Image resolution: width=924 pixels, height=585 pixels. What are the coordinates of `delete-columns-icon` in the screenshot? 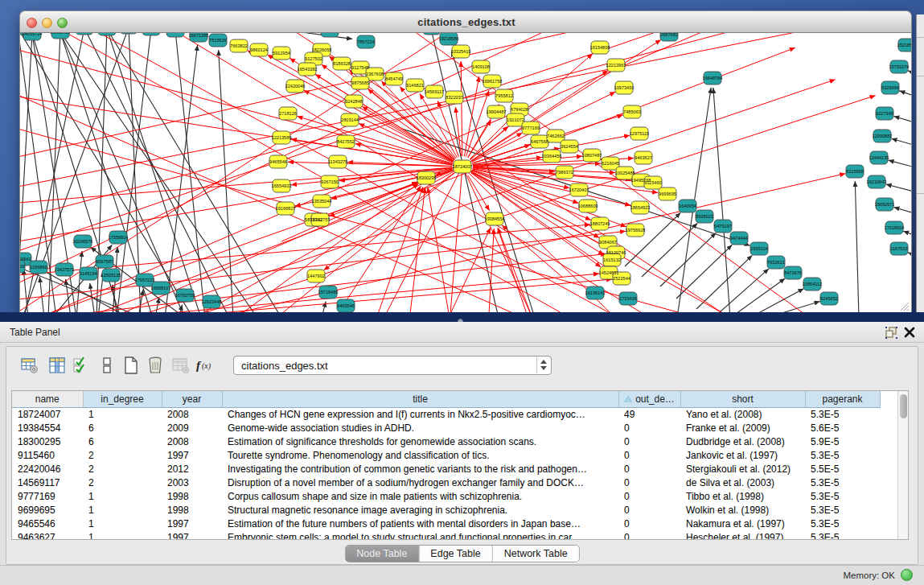 It's located at (155, 365).